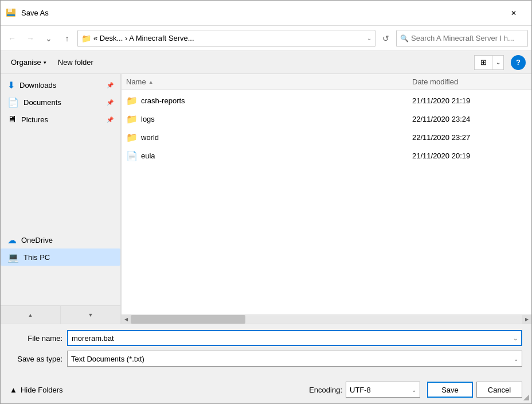 This screenshot has height=404, width=532. Describe the element at coordinates (327, 319) in the screenshot. I see `horizontal-scrollbar: ◀ ▶` at that location.